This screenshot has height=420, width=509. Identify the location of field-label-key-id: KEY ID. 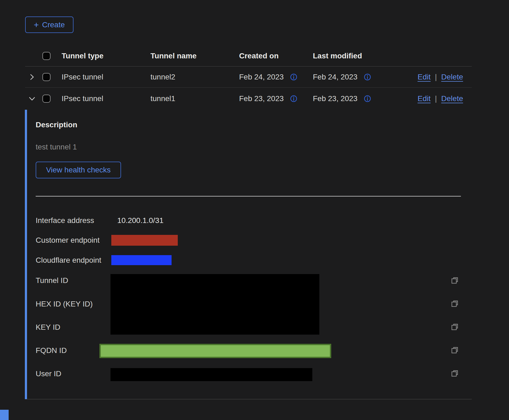
(48, 327).